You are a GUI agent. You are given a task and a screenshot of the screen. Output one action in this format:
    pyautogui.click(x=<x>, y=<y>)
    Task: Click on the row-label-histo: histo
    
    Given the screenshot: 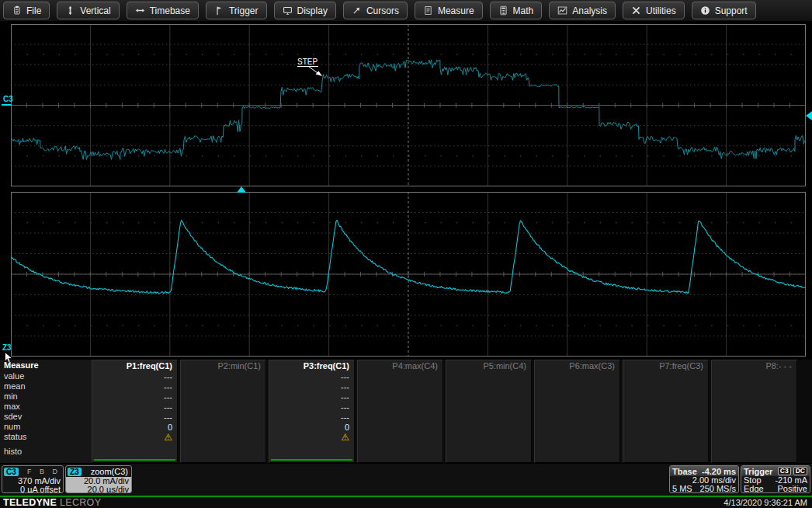 What is the action you would take?
    pyautogui.click(x=46, y=452)
    